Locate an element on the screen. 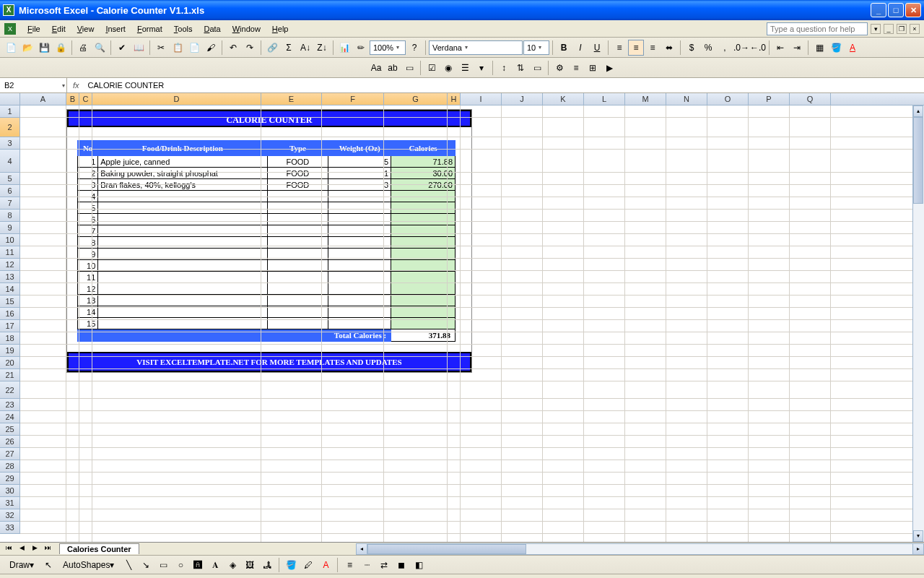  combobox-icon: ▾ is located at coordinates (481, 68).